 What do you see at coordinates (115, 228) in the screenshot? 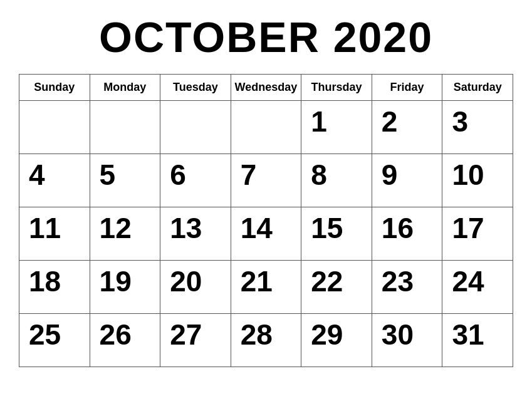
I see `day-number: 12` at bounding box center [115, 228].